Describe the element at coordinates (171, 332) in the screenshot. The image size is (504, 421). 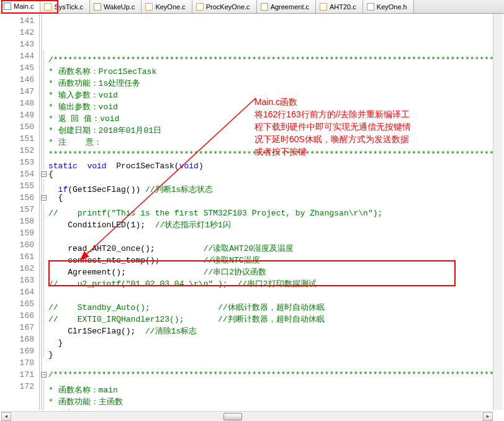
I see `code-token: //清除1s标志` at that location.